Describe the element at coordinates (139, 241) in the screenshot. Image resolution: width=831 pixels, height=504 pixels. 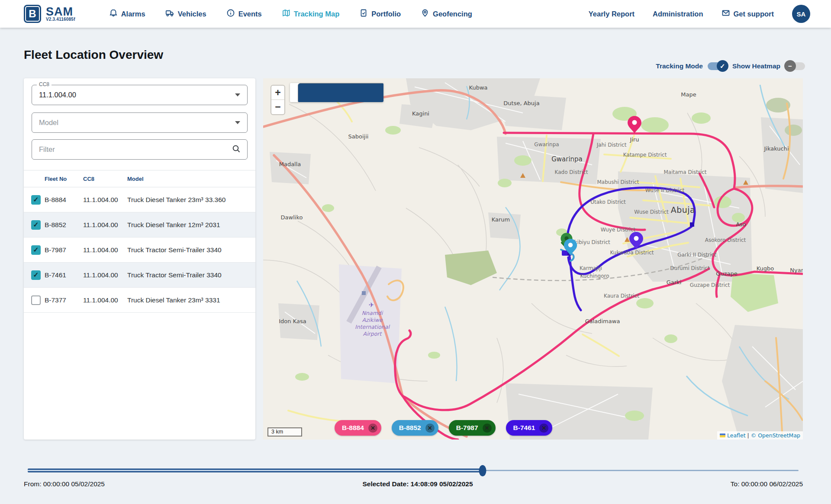
I see `vehicle-table: Fleet No CC8 Model B-8884 11.1.004.00 Tr…` at that location.